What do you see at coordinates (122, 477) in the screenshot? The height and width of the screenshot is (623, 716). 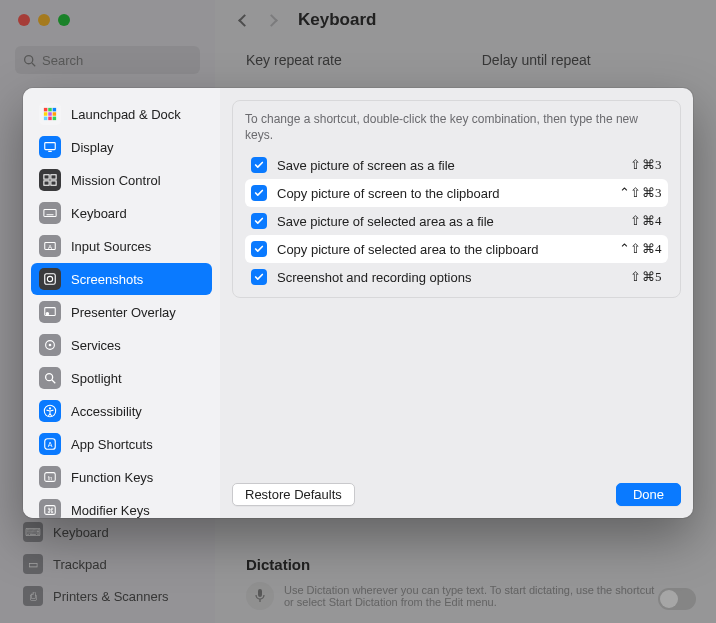 I see `sidebar-item-fn: fnFunction Keys` at bounding box center [122, 477].